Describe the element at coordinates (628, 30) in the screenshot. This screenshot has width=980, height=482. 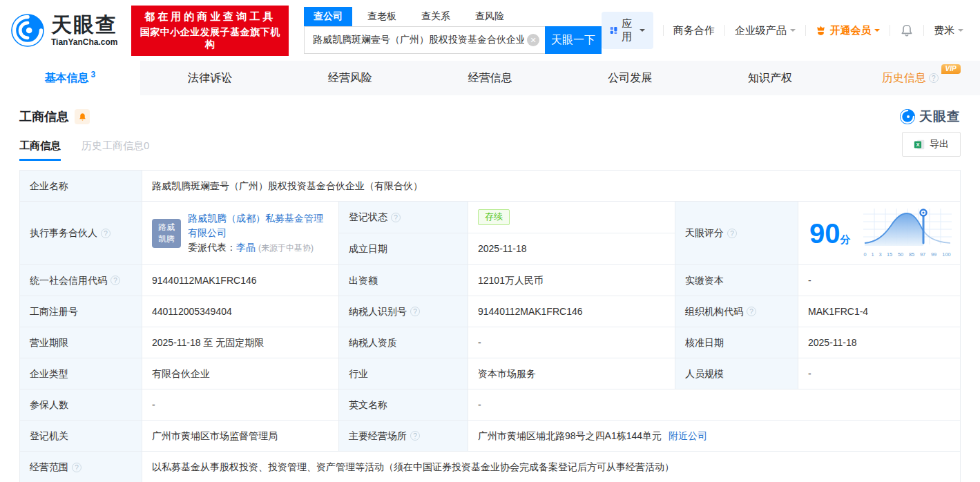
I see `apps-label: 应用` at that location.